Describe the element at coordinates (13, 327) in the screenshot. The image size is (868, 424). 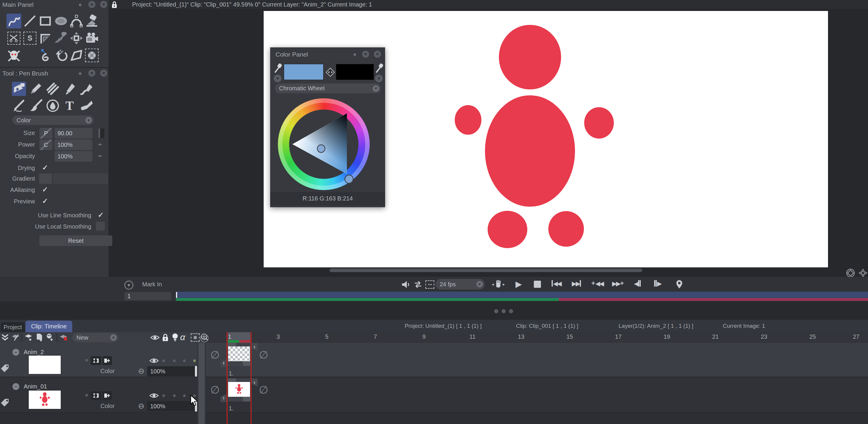
I see `tab-project: Project` at that location.